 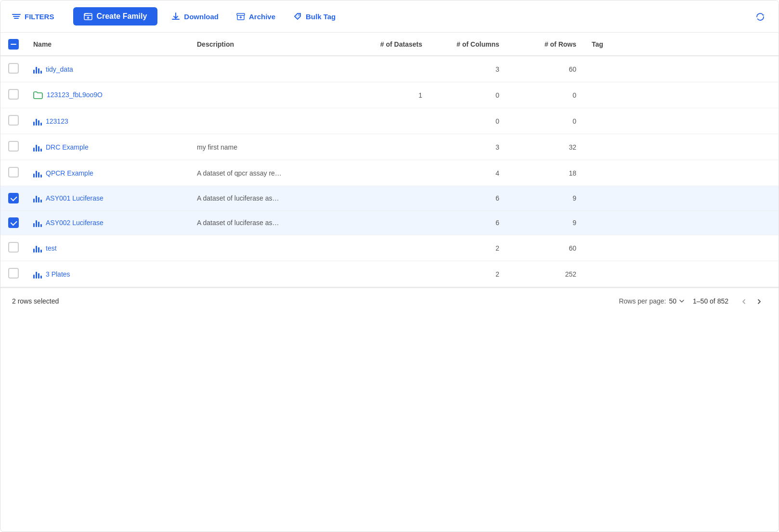 I want to click on row-description-cell: A dataset of qpcr assay re…, so click(x=271, y=173).